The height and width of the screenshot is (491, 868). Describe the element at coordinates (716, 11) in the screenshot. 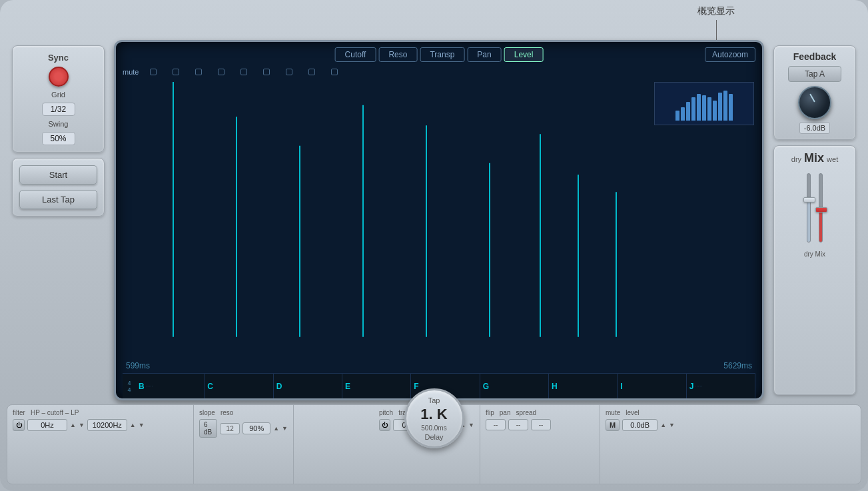

I see `annotation-text: 概览显示` at that location.